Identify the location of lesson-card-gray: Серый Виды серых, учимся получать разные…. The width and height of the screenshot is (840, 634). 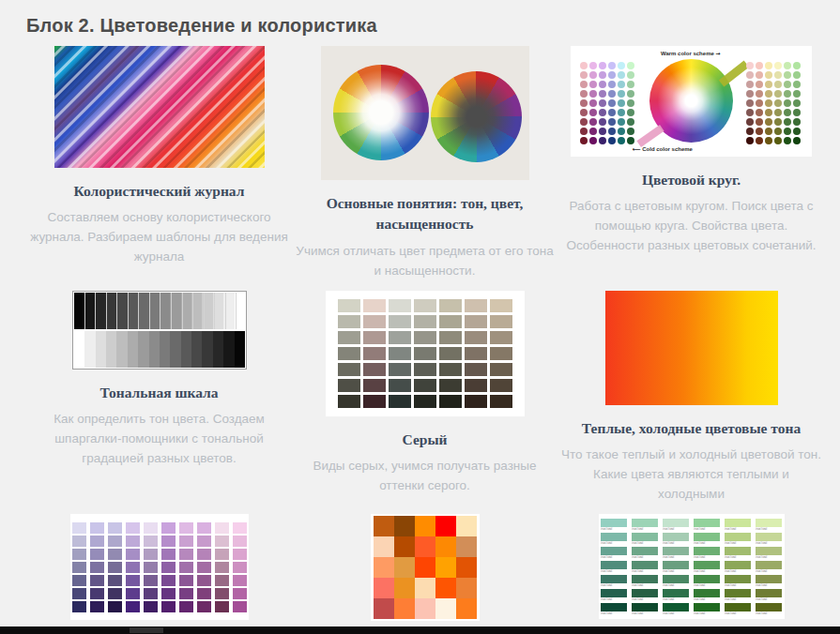
(424, 398).